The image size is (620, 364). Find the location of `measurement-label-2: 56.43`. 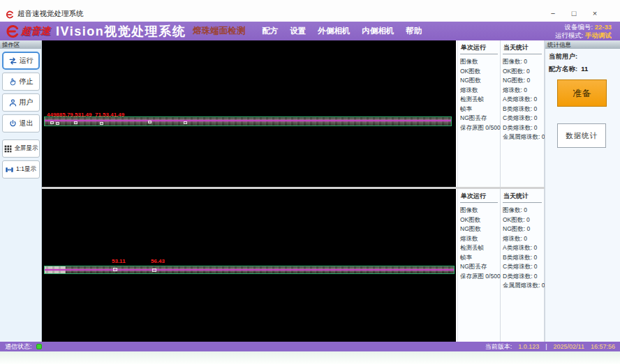

measurement-label-2: 56.43 is located at coordinates (158, 261).